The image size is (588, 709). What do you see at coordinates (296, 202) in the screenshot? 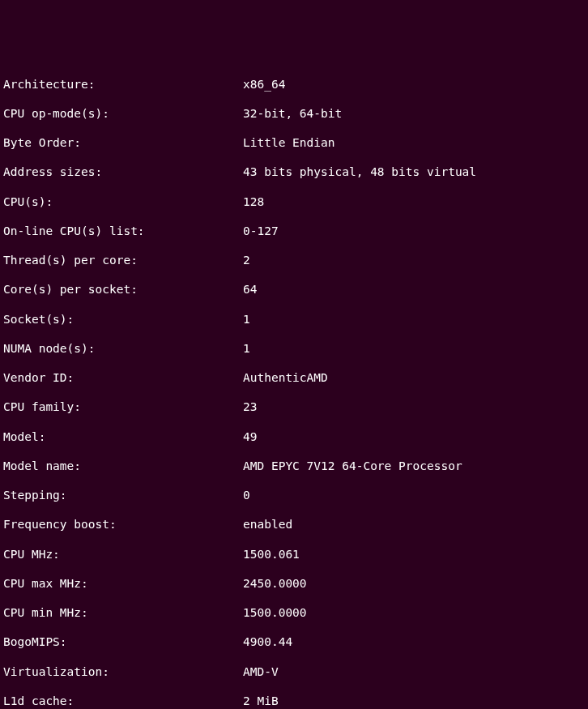
I see `row-cpus: CPU(s):128` at bounding box center [296, 202].